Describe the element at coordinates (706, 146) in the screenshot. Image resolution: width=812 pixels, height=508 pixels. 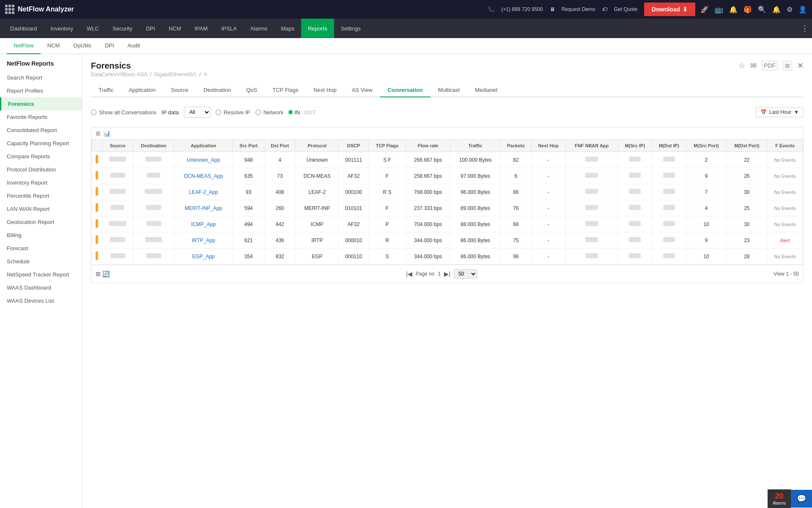
I see `col-m-src-port: M(Src Port)` at that location.